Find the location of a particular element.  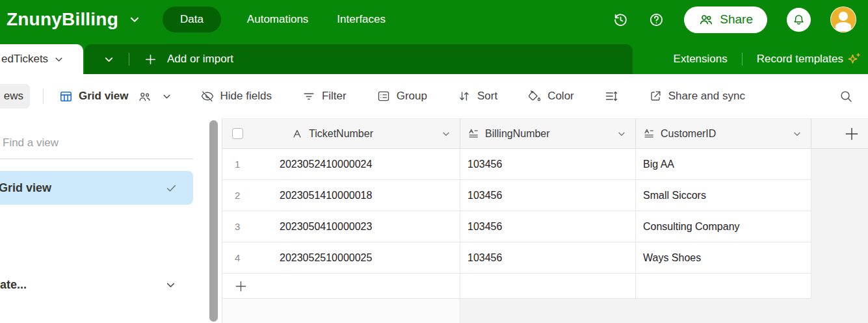

notifications-button is located at coordinates (798, 19).